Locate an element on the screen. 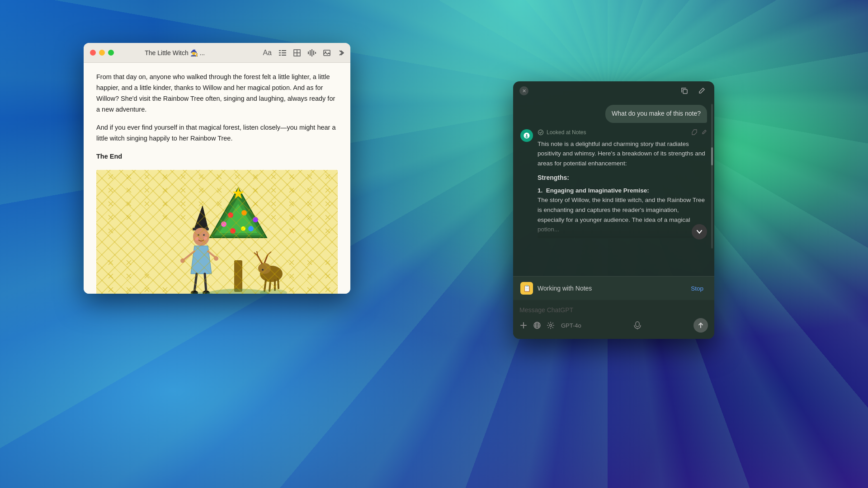 Image resolution: width=868 pixels, height=488 pixels. plus-icon is located at coordinates (524, 325).